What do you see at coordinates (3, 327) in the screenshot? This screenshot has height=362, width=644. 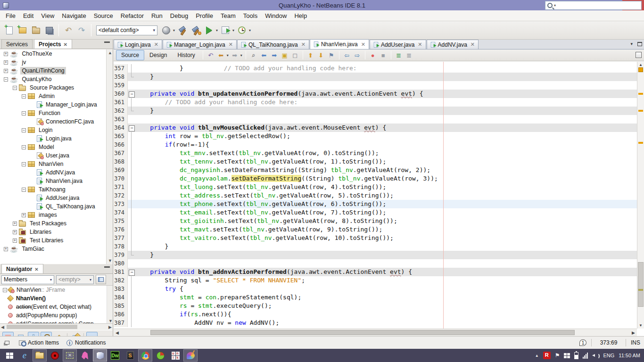 I see `scroll-left-icon: ◀` at bounding box center [3, 327].